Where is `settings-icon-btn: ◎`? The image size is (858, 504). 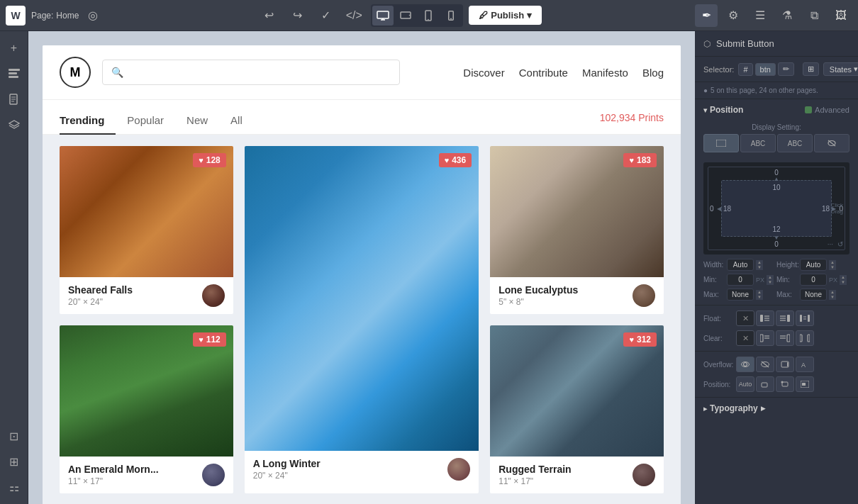
settings-icon-btn: ◎ is located at coordinates (93, 16).